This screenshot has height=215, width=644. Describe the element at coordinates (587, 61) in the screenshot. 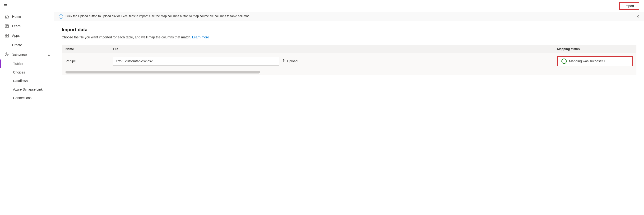

I see `mapping-status-text: Mapping was successful` at that location.